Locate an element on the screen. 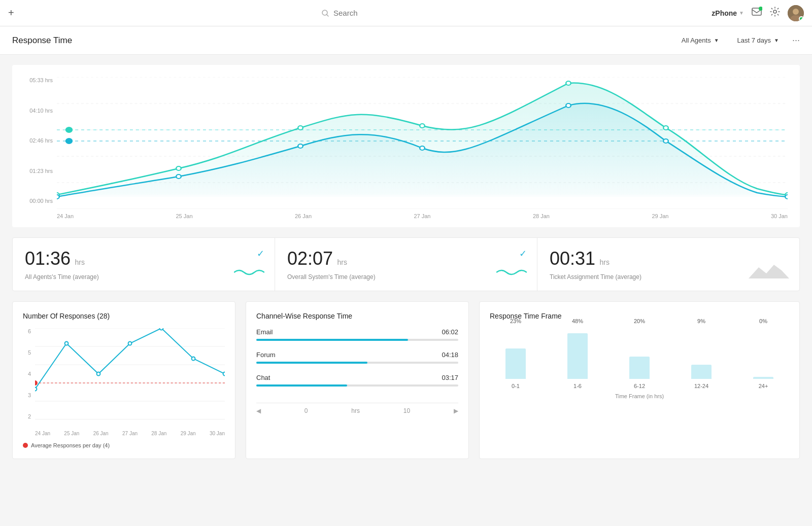  resp-y-5: 5 is located at coordinates (27, 353).